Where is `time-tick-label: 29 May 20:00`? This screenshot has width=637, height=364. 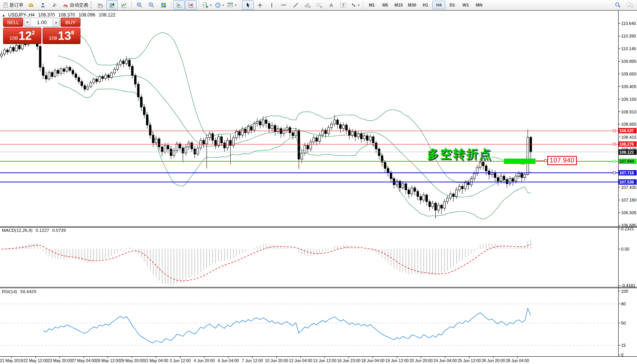
time-tick-label: 29 May 20:00 is located at coordinates (132, 361).